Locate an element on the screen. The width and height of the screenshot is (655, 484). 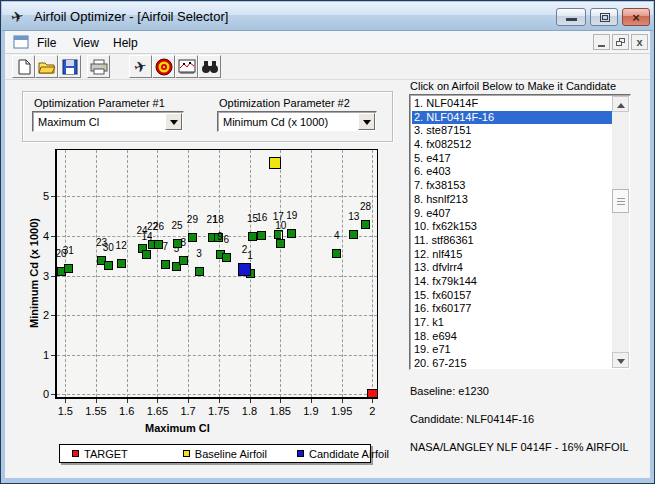
plot-button is located at coordinates (186, 66).